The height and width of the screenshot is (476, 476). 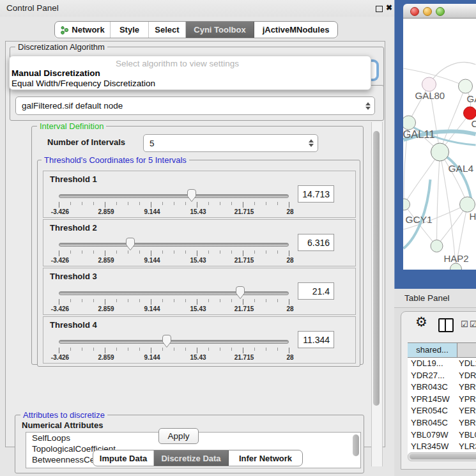 What do you see at coordinates (456, 258) in the screenshot?
I see `node-label-hap2: HAP2` at bounding box center [456, 258].